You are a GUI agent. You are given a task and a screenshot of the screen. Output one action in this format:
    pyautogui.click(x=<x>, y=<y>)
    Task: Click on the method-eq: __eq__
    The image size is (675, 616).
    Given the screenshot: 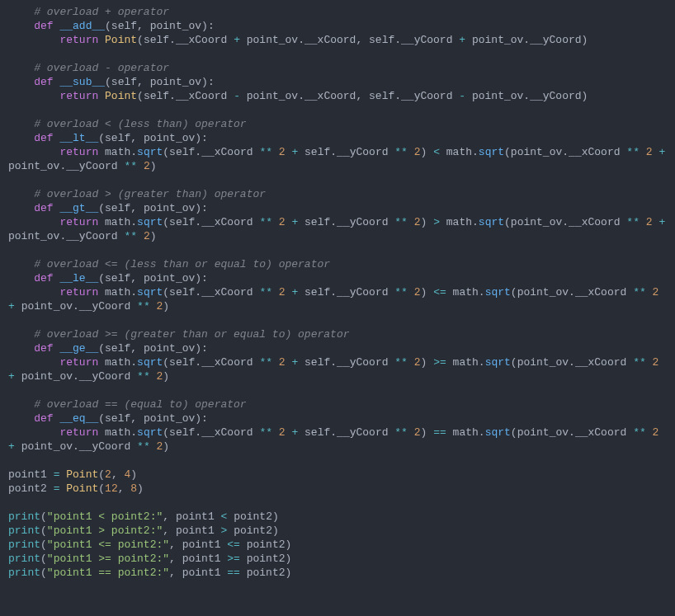 What is the action you would take?
    pyautogui.click(x=79, y=419)
    